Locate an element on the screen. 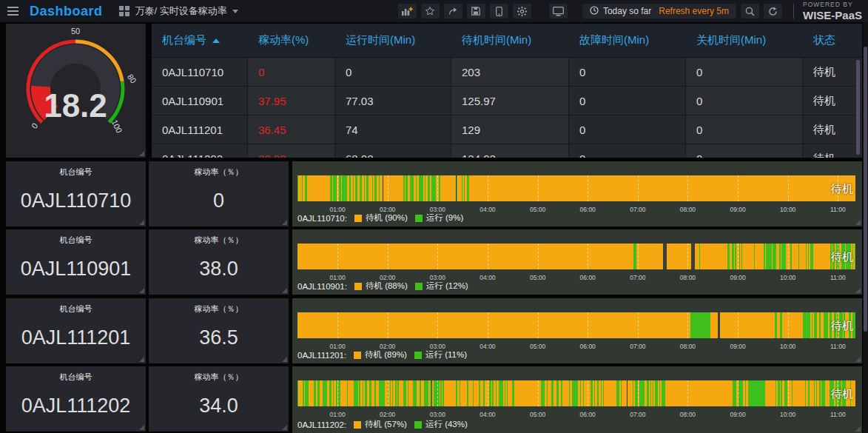  cell-standby: 134.02 is located at coordinates (511, 151).